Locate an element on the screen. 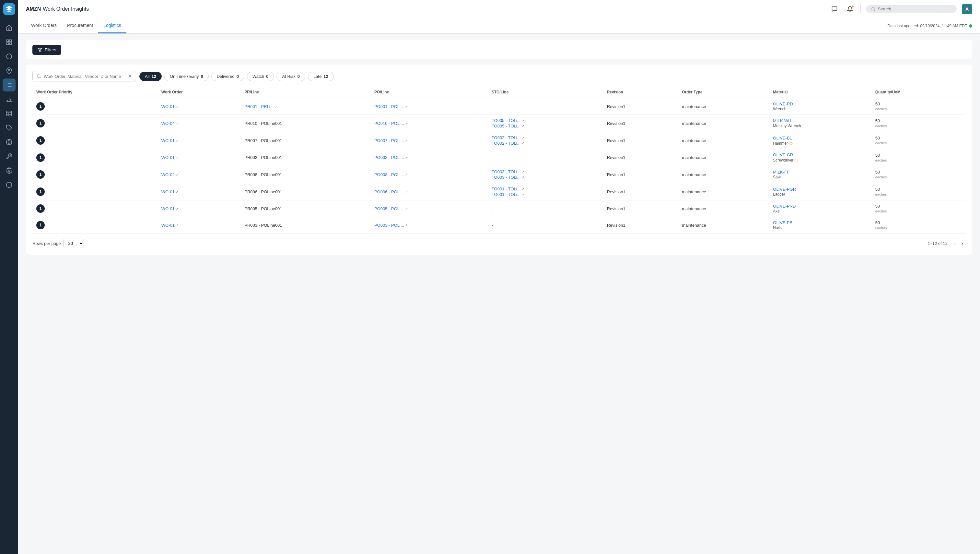 Image resolution: width=980 pixels, height=554 pixels. po-line-link: PO007 - POLi... ↗ is located at coordinates (429, 141).